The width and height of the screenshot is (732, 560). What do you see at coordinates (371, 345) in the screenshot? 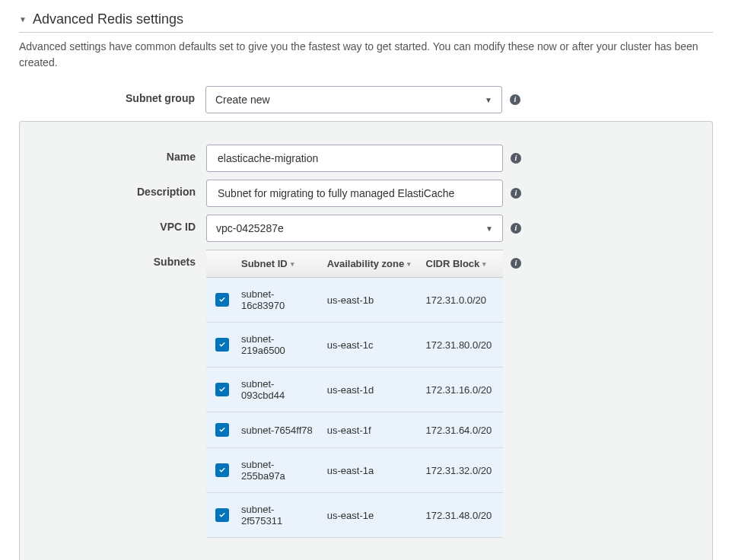
I see `az-cell: us-east-1c` at bounding box center [371, 345].